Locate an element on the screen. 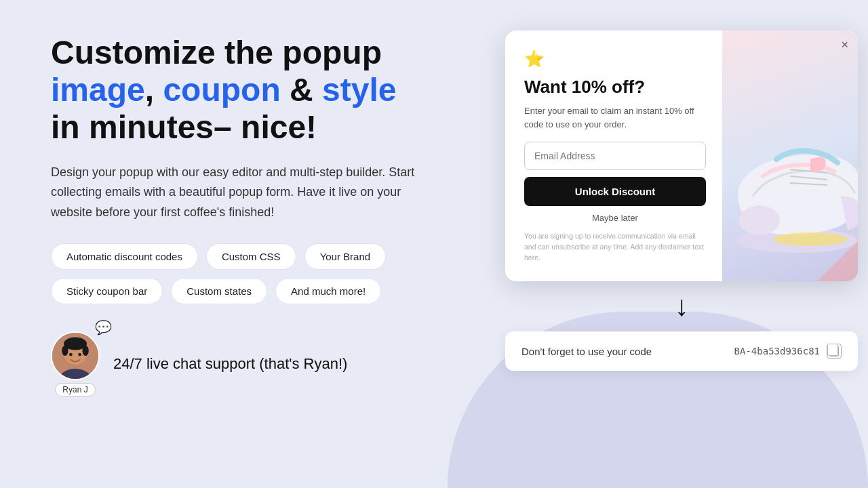 This screenshot has height=488, width=868. headline: Customize the popup image, coupon & styl… is located at coordinates (264, 90).